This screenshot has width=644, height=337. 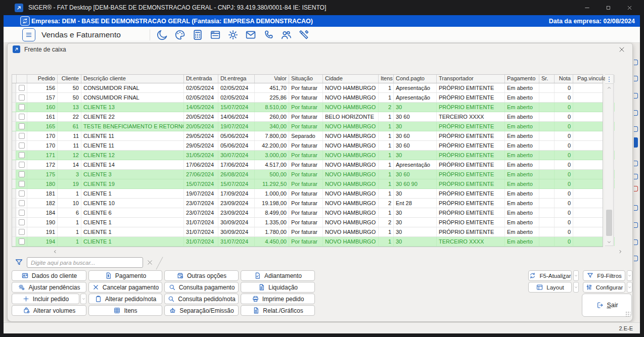 I want to click on f5-atualizar-button: F5-Atualizar, so click(x=550, y=276).